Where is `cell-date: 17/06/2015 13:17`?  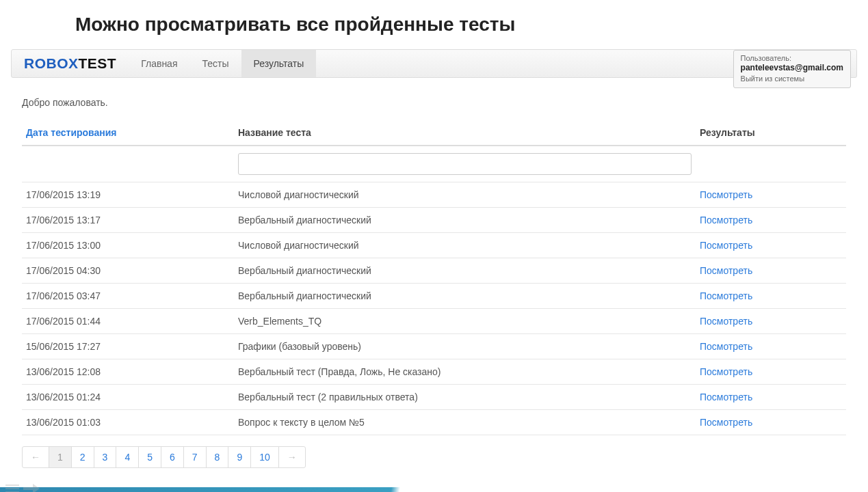
cell-date: 17/06/2015 13:17 is located at coordinates (128, 220).